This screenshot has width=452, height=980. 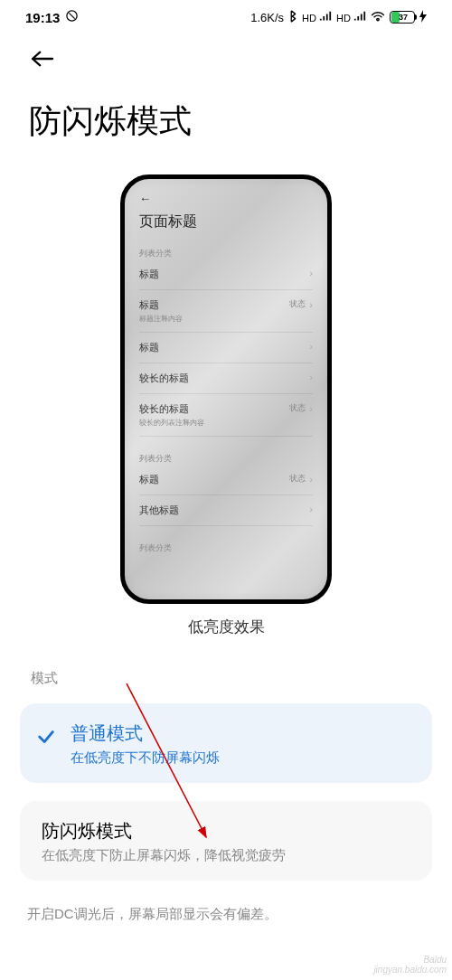 I want to click on preview-back-icon: ←, so click(x=226, y=199).